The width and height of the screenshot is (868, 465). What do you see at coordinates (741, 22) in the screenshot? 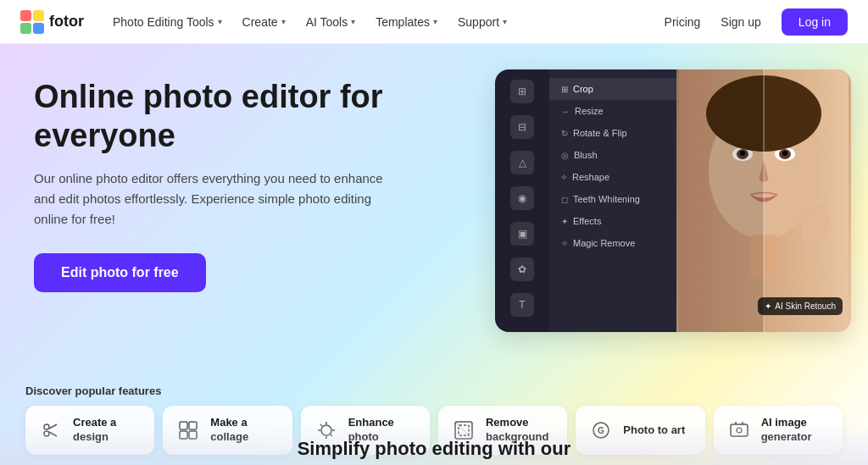
I see `signup-button: Sign up` at bounding box center [741, 22].